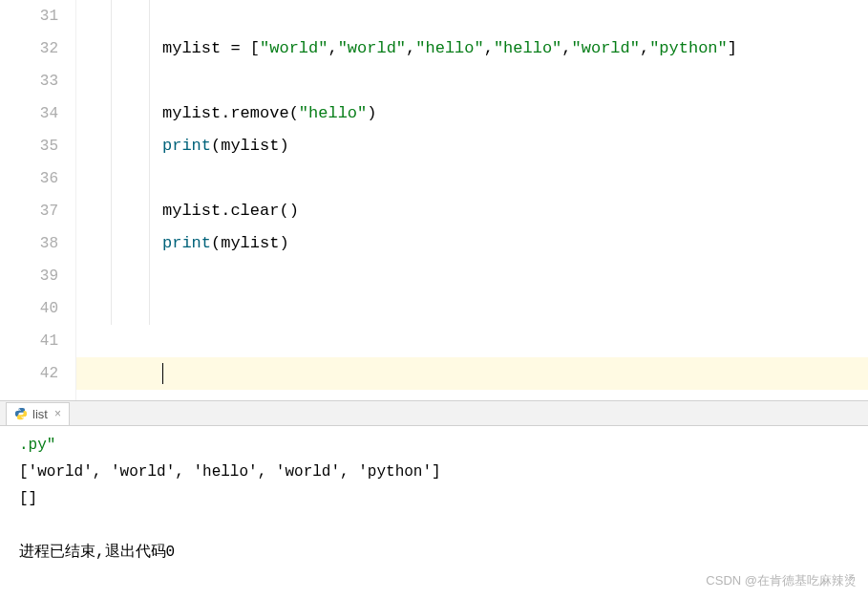 This screenshot has width=868, height=599. Describe the element at coordinates (254, 210) in the screenshot. I see `token-method: clear` at that location.